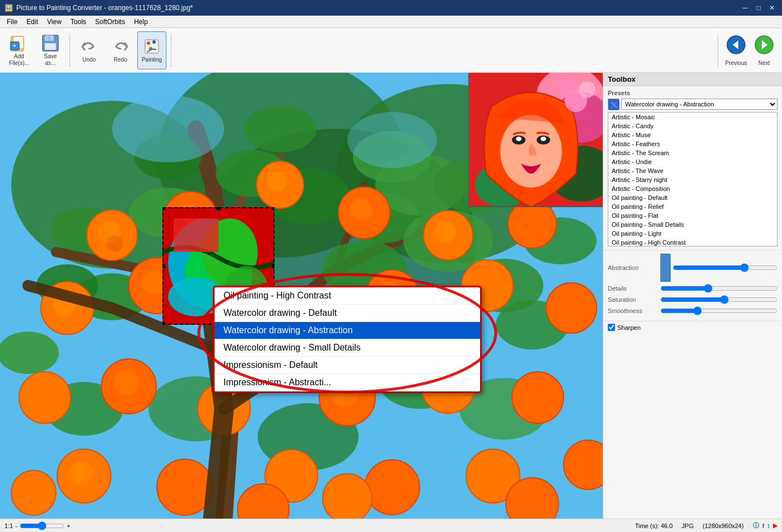 The height and width of the screenshot is (532, 782). I want to click on previous-label: Previous, so click(736, 63).